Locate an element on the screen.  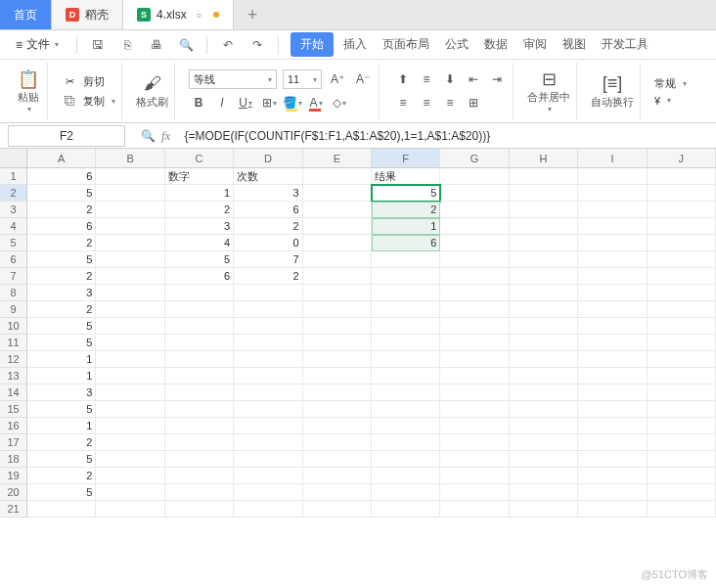
row-header: 11 is located at coordinates (14, 342).